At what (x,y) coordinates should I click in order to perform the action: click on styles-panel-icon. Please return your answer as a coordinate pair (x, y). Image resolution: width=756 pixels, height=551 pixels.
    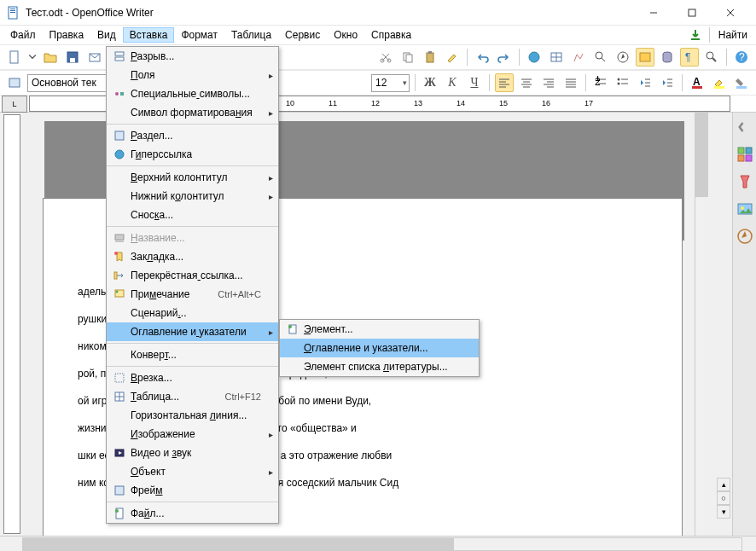
    Looking at the image, I should click on (745, 182).